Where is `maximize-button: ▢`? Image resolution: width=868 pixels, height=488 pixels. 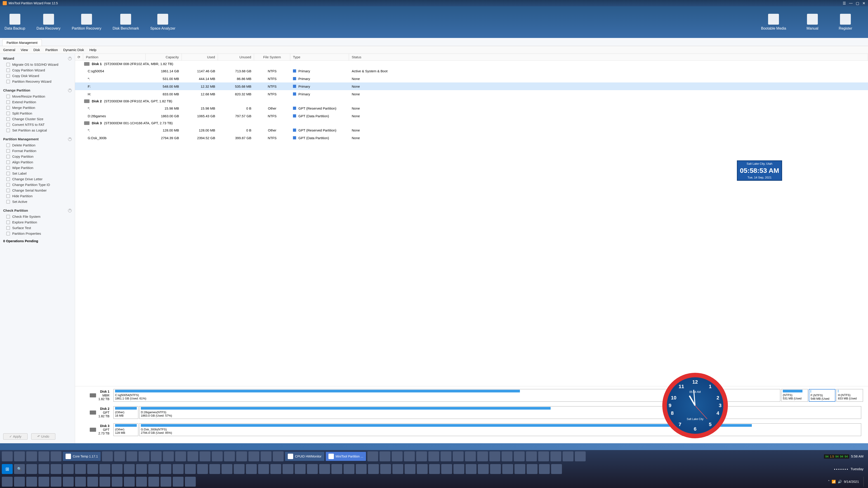
maximize-button: ▢ is located at coordinates (858, 3).